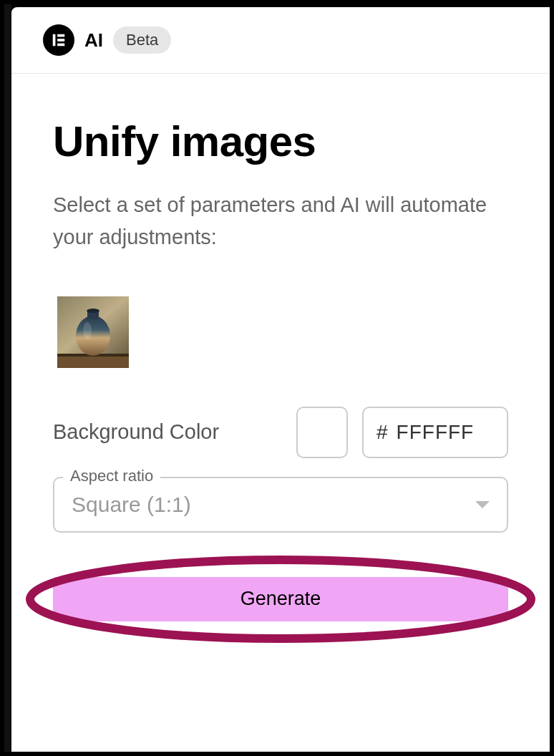  Describe the element at coordinates (132, 505) in the screenshot. I see `aspect-ratio-value: Square (1:1)` at that location.